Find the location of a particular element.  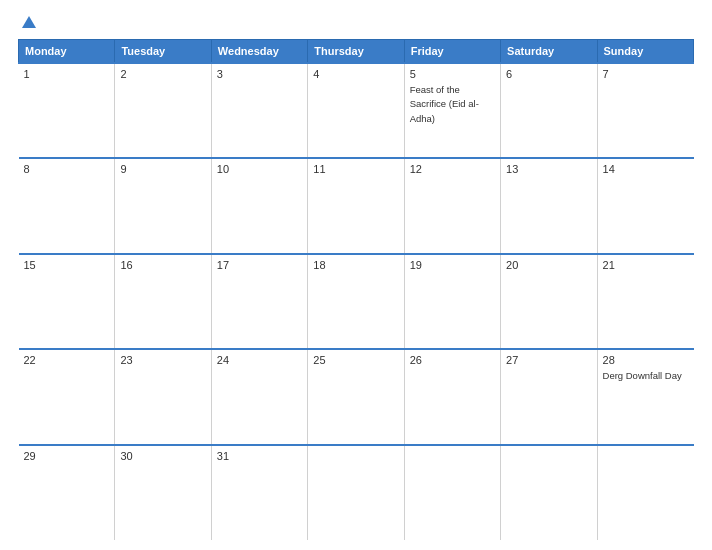

weekday-header-sunday: Sunday is located at coordinates (645, 52).